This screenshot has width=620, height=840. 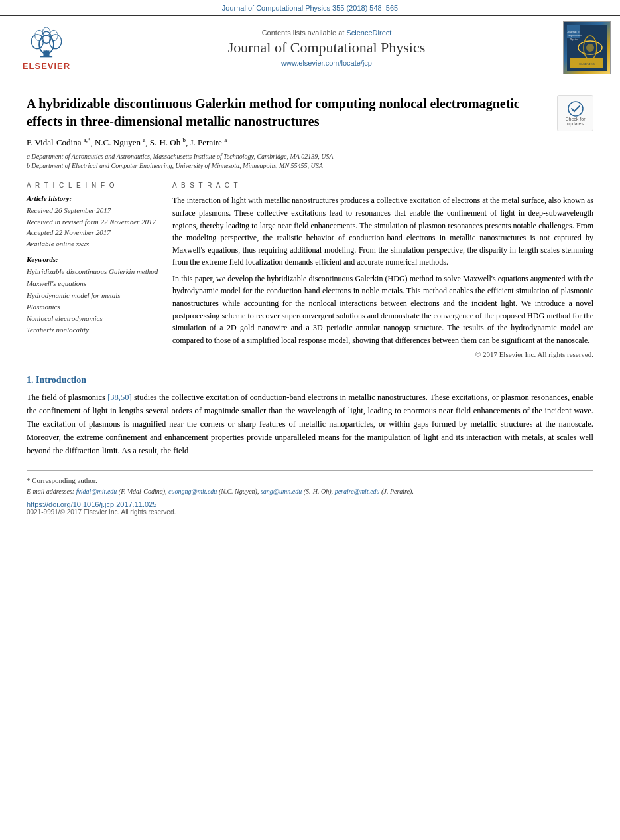 What do you see at coordinates (310, 7) in the screenshot?
I see `journal-reference-header: Journal of Computational Physics 355 (20…` at bounding box center [310, 7].